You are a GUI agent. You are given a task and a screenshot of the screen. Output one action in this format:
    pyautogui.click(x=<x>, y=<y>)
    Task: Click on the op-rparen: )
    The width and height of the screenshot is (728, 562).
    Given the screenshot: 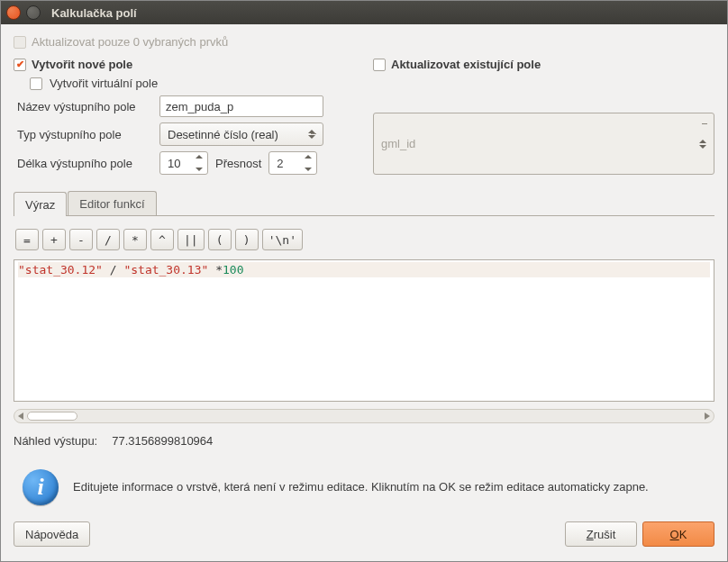 What is the action you would take?
    pyautogui.click(x=247, y=240)
    